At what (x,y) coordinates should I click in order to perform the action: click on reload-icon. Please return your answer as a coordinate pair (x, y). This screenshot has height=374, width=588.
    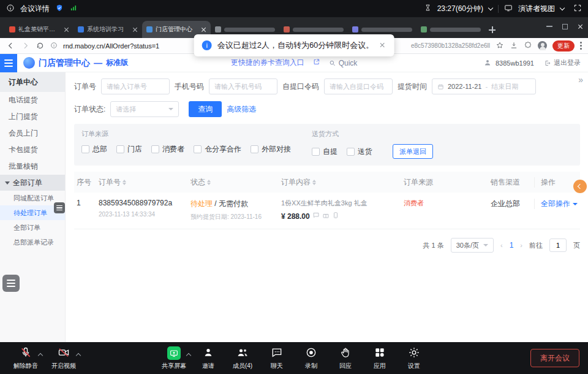
    Looking at the image, I should click on (40, 45).